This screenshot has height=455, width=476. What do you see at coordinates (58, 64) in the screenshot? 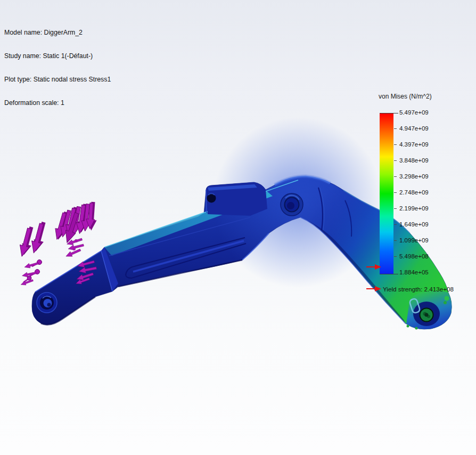
I see `plot-info: Model name: DiggerArm_2 Study name: Stat…` at bounding box center [58, 64].